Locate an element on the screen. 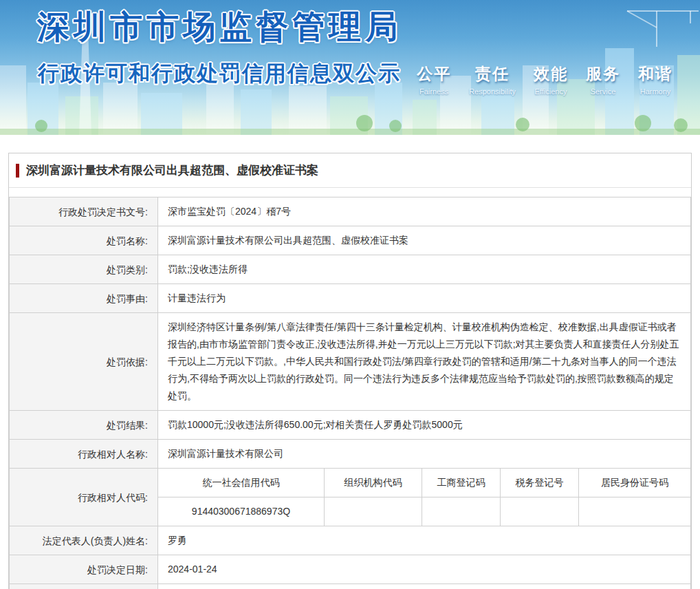 The width and height of the screenshot is (700, 589). slogan-en: Efficiency is located at coordinates (551, 92).